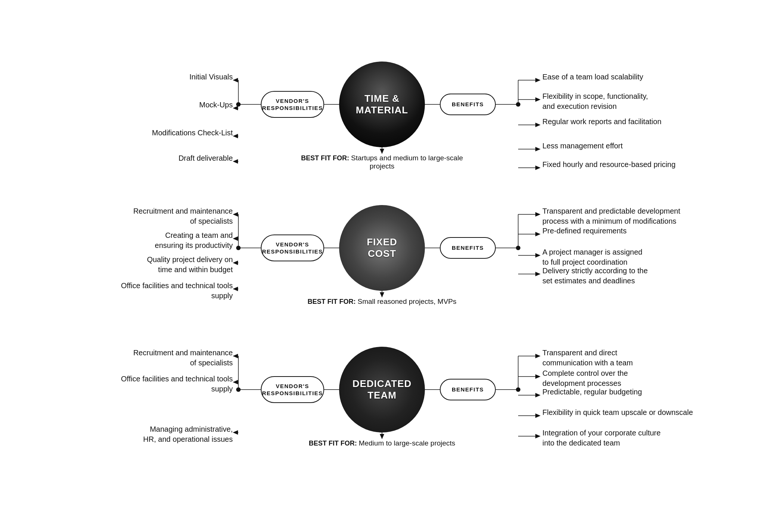 Image resolution: width=764 pixels, height=532 pixels. What do you see at coordinates (621, 438) in the screenshot?
I see `right-item-dedicated-team-4: Integration of your corporate cultureint…` at bounding box center [621, 438].